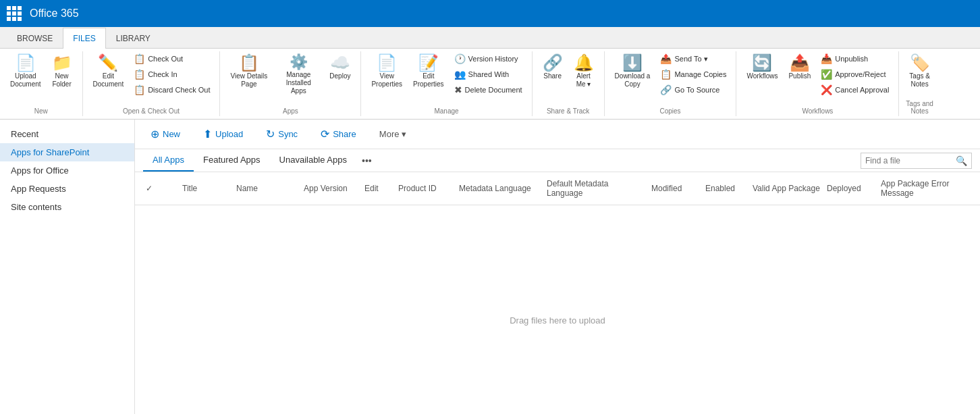  I want to click on col-header-product-id: Product ID, so click(426, 188).